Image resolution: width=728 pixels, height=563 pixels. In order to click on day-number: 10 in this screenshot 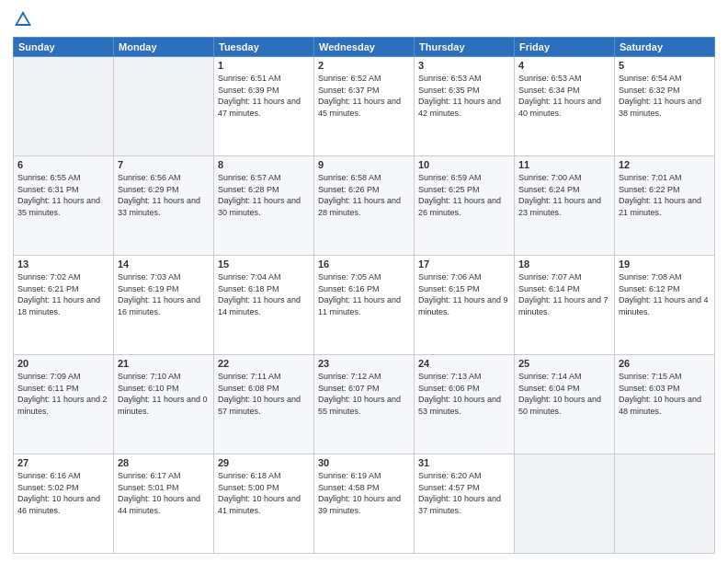, I will do `click(464, 165)`.